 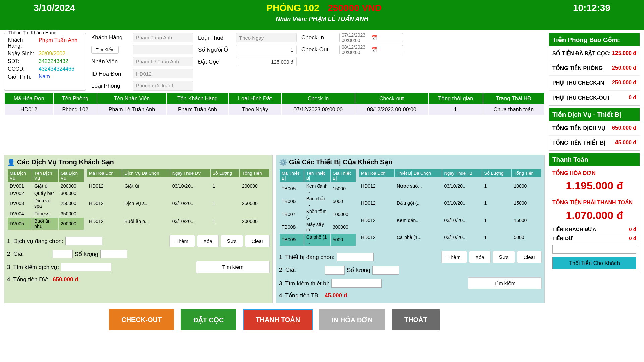 What do you see at coordinates (450, 207) in the screenshot?
I see `chosen-equipment: Mã Hóa ĐơnThiết Bị Đã ChọnNgày Thuê TBSố…` at bounding box center [450, 207].